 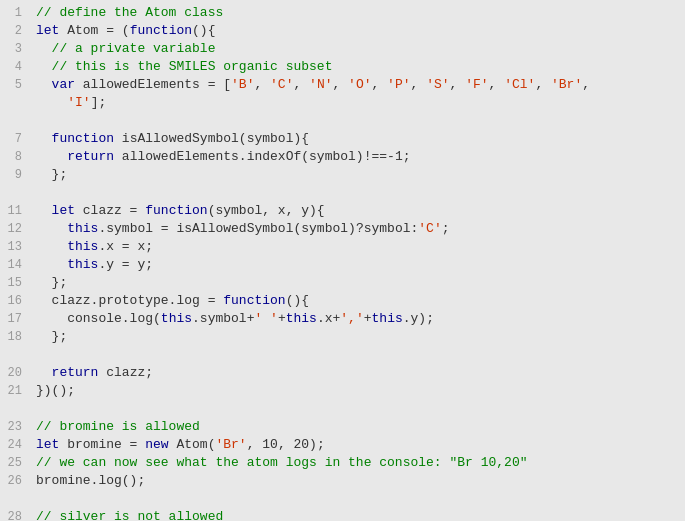 What do you see at coordinates (356, 175) in the screenshot?
I see `line-9: };` at bounding box center [356, 175].